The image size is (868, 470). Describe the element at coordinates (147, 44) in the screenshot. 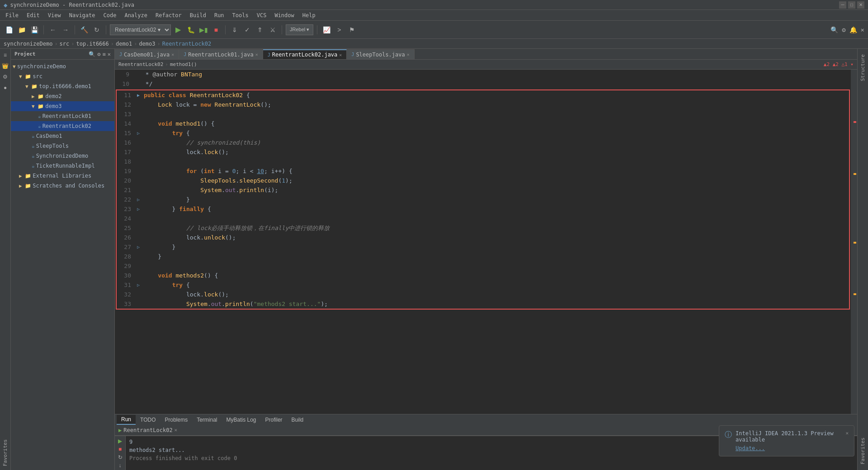

I see `nav-demo3: demo3` at that location.